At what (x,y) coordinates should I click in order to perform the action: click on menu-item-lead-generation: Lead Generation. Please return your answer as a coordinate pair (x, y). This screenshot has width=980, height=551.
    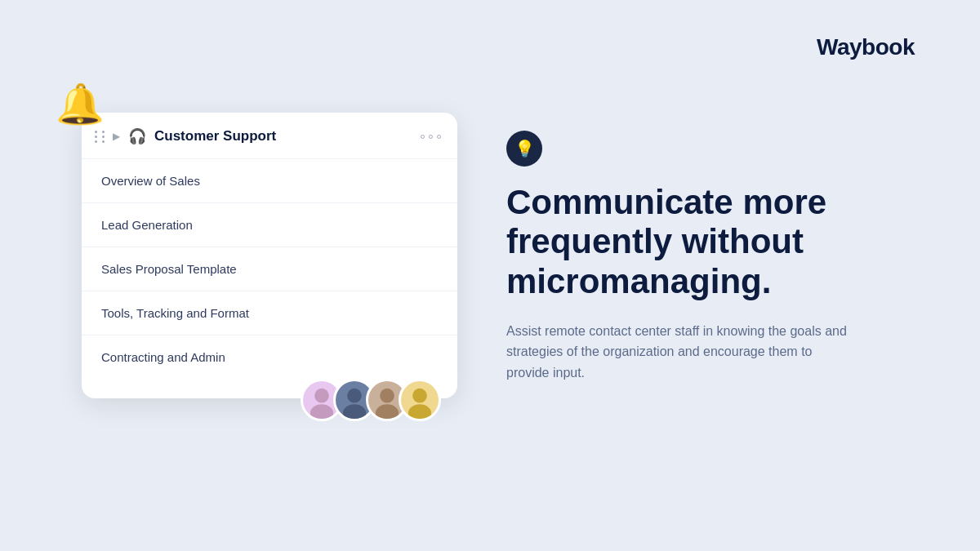
    Looking at the image, I should click on (270, 225).